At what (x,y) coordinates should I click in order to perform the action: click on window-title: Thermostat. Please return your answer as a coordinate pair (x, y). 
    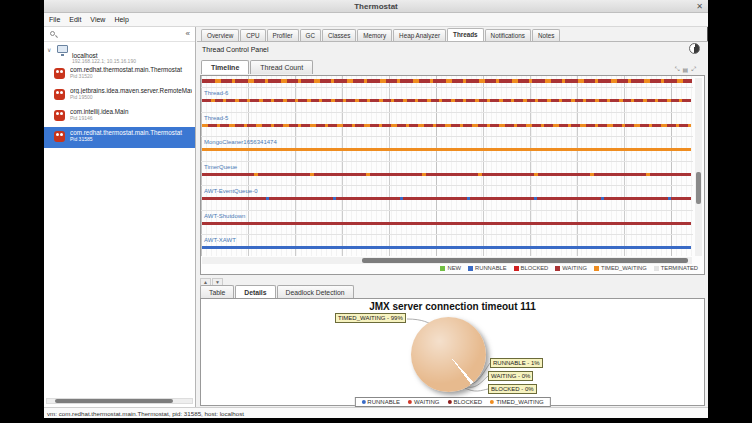
    Looking at the image, I should click on (376, 6).